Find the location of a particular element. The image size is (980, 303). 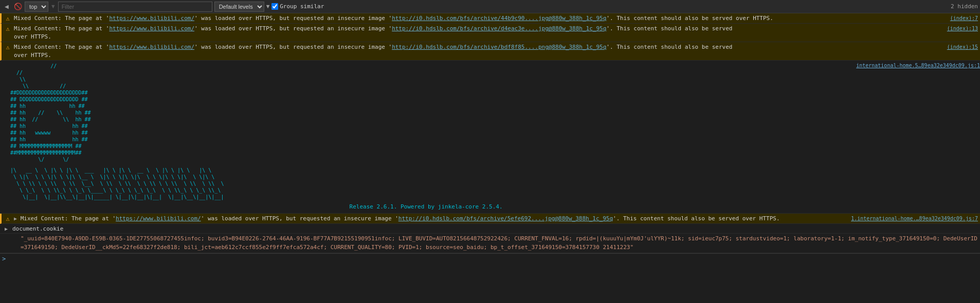

warn-icon-4: ⚠ is located at coordinates (8, 219).